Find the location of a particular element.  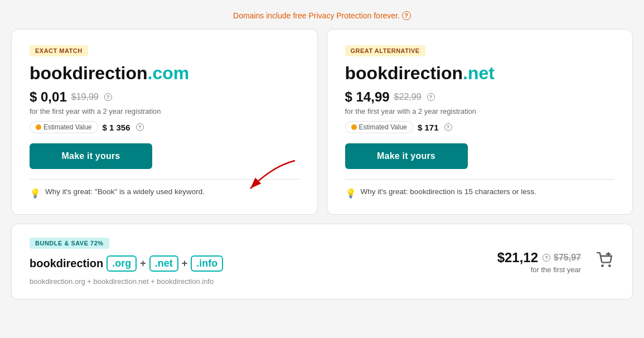

price-old-net: $22,99 is located at coordinates (408, 97).